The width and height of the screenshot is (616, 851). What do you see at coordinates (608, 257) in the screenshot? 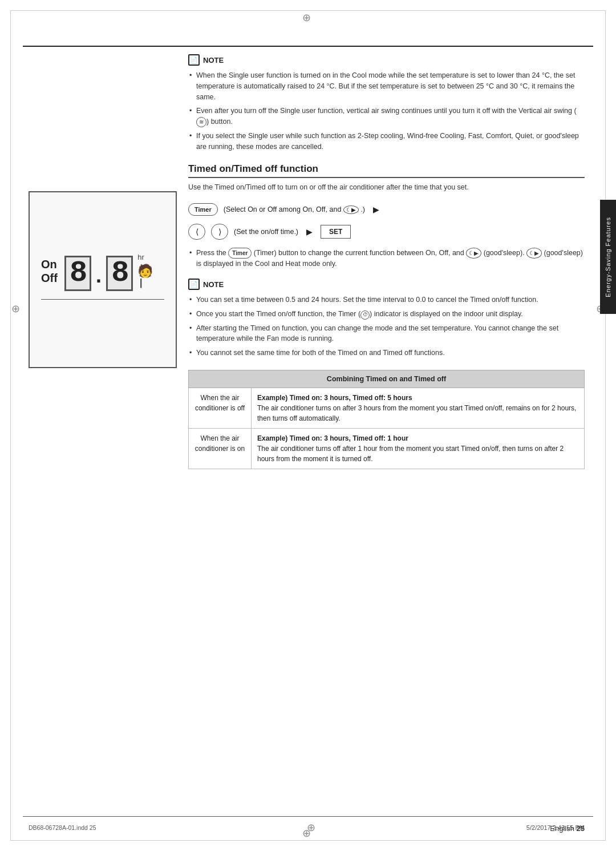
I see `side-tab-label: Energy-Saving Features` at bounding box center [608, 257].